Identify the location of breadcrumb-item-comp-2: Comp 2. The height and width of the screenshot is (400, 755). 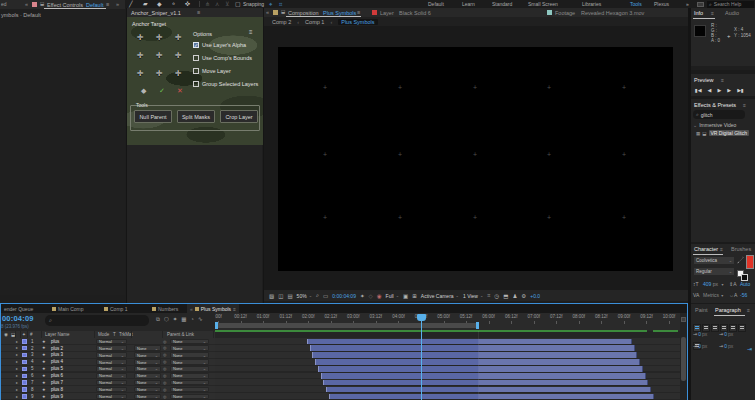
(282, 22).